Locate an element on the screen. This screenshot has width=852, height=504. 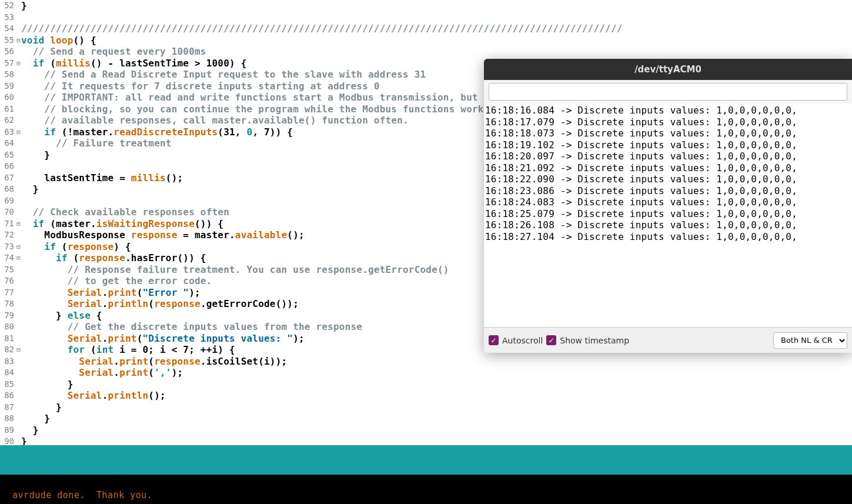
line-number: 58 is located at coordinates (8, 75).